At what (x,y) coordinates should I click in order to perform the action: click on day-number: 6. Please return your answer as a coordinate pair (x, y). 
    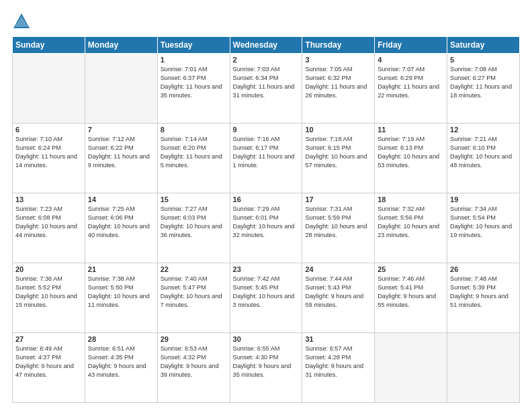
    Looking at the image, I should click on (48, 130).